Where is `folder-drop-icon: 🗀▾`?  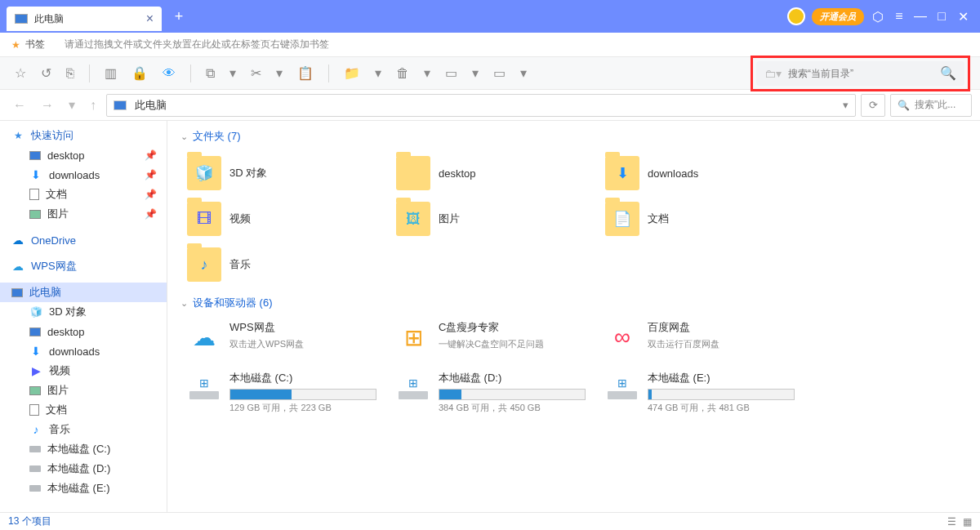 folder-drop-icon: 🗀▾ is located at coordinates (773, 73).